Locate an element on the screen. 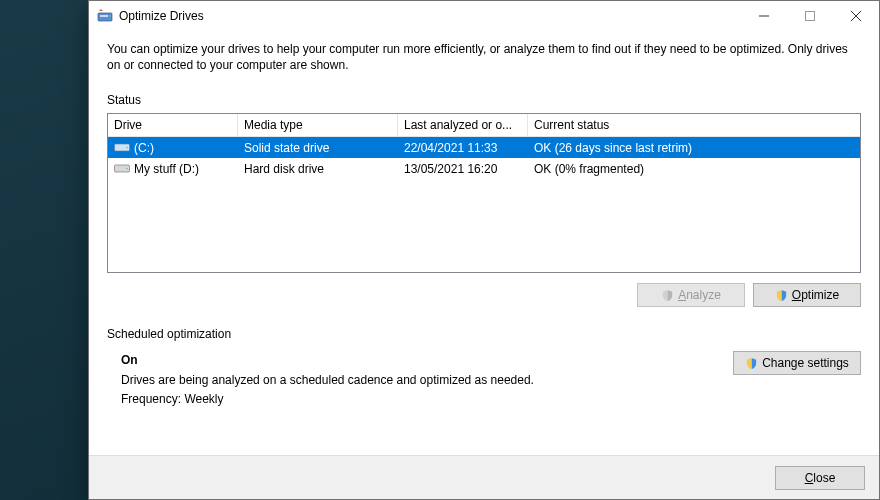 The height and width of the screenshot is (500, 880). window-title: Optimize Drives is located at coordinates (162, 16).